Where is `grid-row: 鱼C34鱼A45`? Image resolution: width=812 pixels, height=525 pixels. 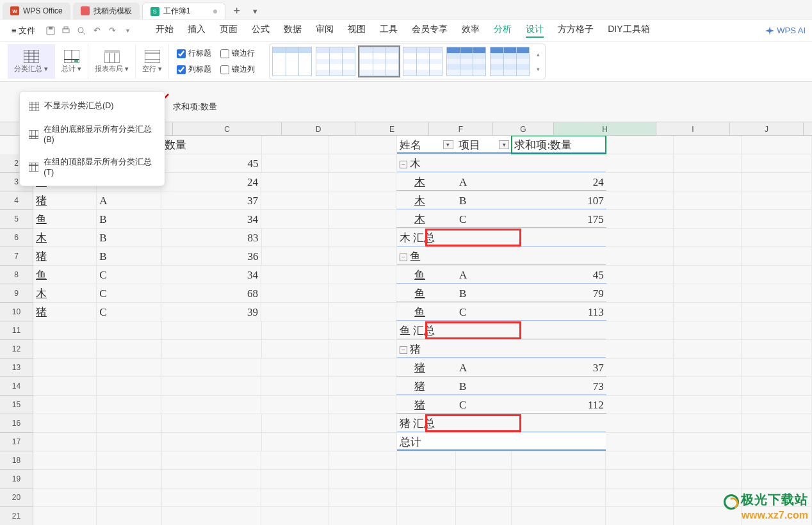 grid-row: 鱼C34鱼A45 is located at coordinates (423, 275).